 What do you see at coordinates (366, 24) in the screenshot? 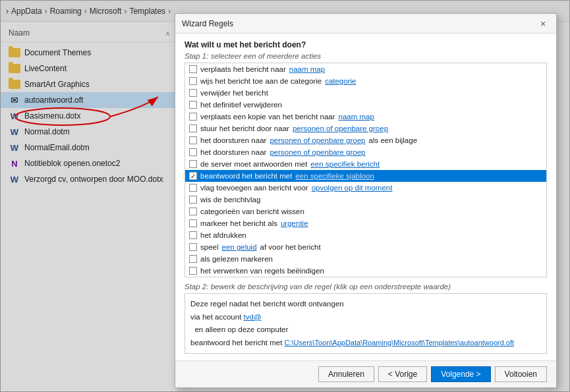
I see `dialog-title-bar: Wizard Regels ×` at bounding box center [366, 24].